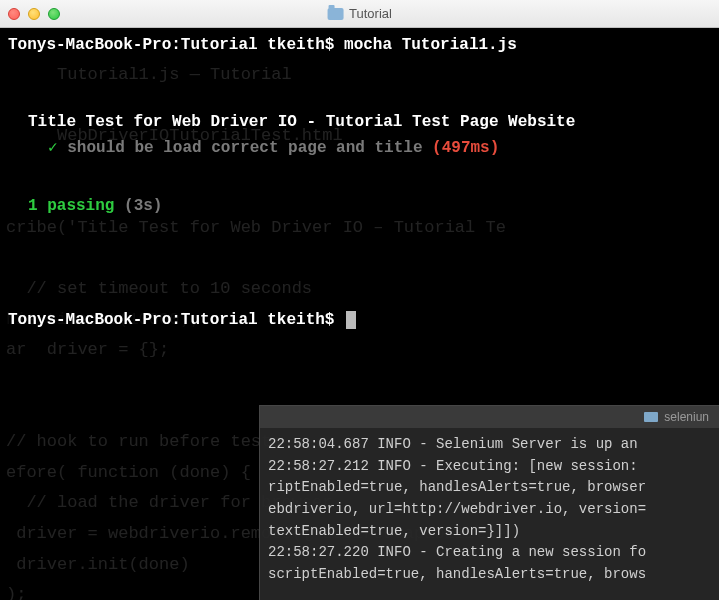  What do you see at coordinates (425, 45) in the screenshot?
I see `prompt-command: mocha Tutorial1.js` at bounding box center [425, 45].